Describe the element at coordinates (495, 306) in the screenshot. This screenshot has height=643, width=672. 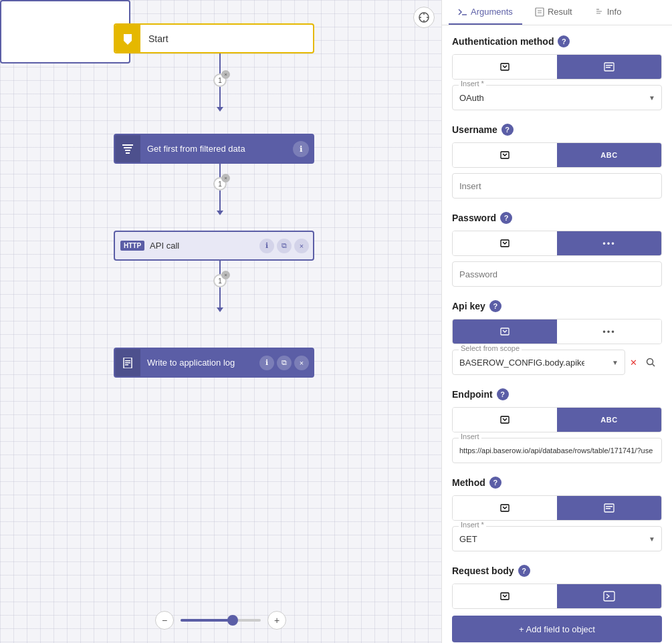
I see `apikey-help-icon: ?` at that location.